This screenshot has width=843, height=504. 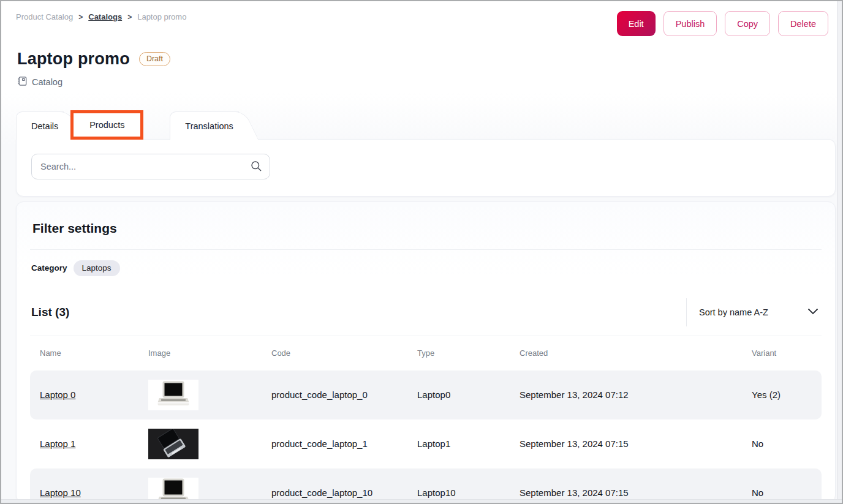 I want to click on title-row: Laptop promo Draft, so click(x=422, y=53).